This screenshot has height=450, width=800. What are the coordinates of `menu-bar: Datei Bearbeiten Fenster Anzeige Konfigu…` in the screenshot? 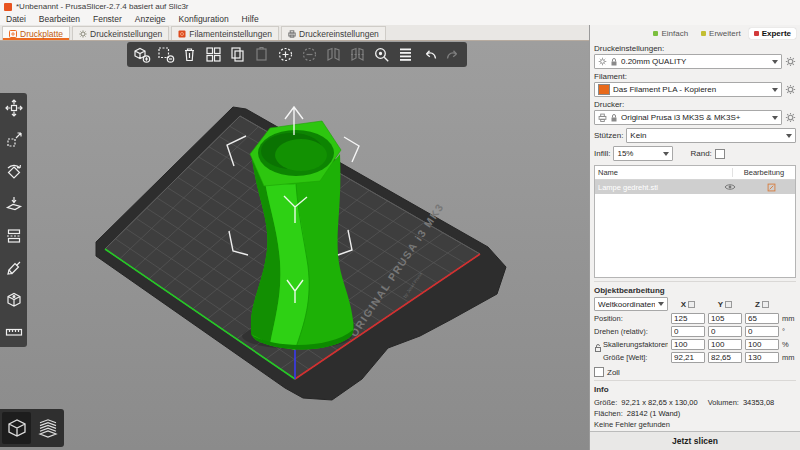 It's located at (400, 19).